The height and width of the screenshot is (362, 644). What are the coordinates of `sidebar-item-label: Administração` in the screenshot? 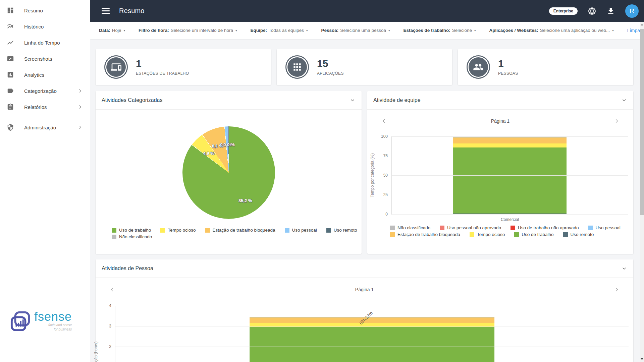 It's located at (40, 127).